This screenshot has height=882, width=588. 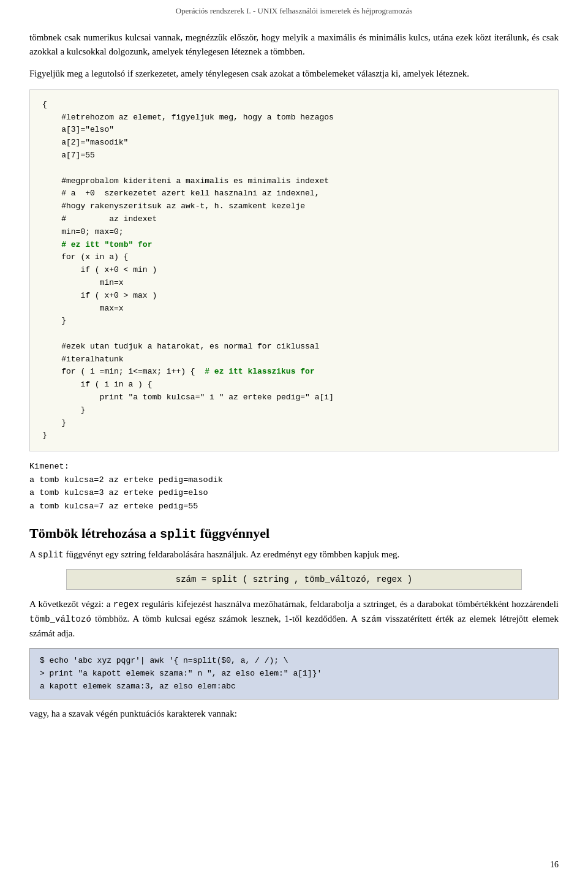 I want to click on terminal-line-2: > print "a kapott elemek szama:" n ", az…, so click(x=181, y=674).